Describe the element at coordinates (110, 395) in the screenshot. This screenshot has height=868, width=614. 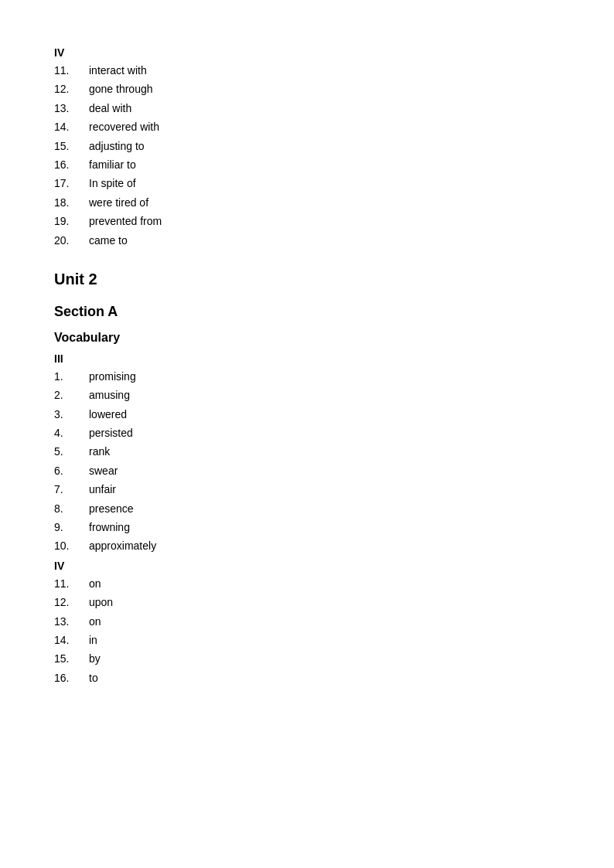
I see `list-text: amusing` at that location.